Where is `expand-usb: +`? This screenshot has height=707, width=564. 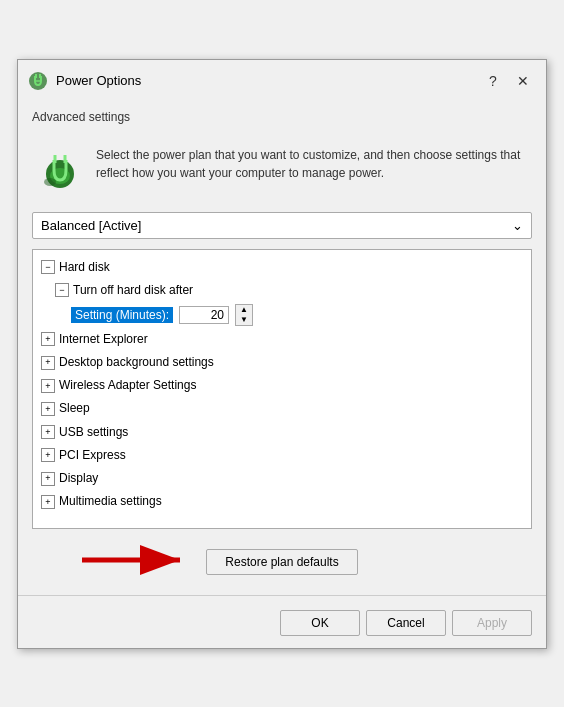 expand-usb: + is located at coordinates (48, 432).